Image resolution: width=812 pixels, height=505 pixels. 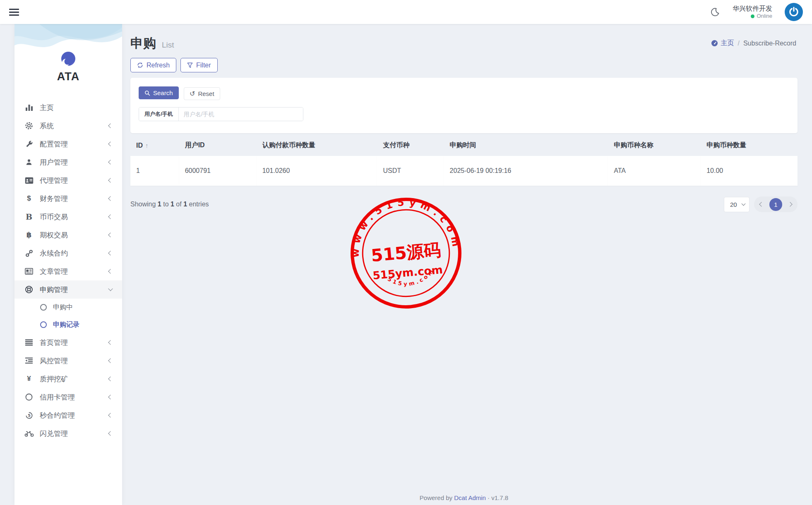 I want to click on sidebar-item-label: 申购管理, so click(x=54, y=290).